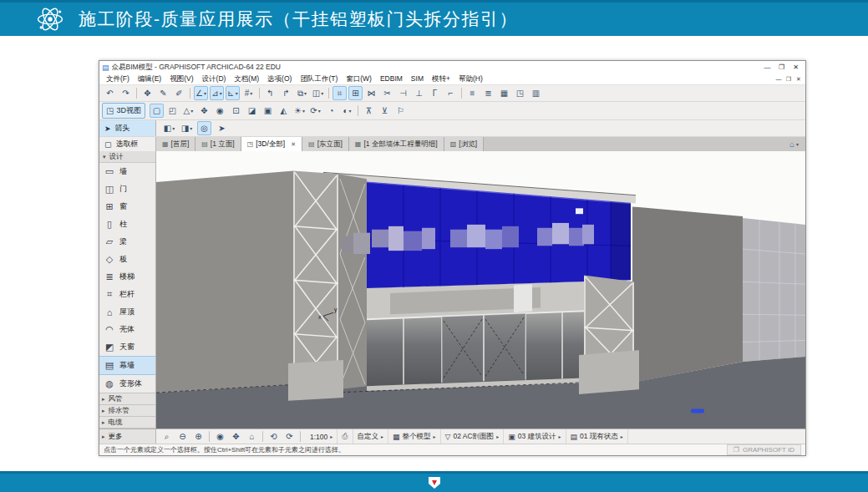 This screenshot has width=868, height=492. I want to click on zoom-out-icon: ⊖, so click(182, 436).